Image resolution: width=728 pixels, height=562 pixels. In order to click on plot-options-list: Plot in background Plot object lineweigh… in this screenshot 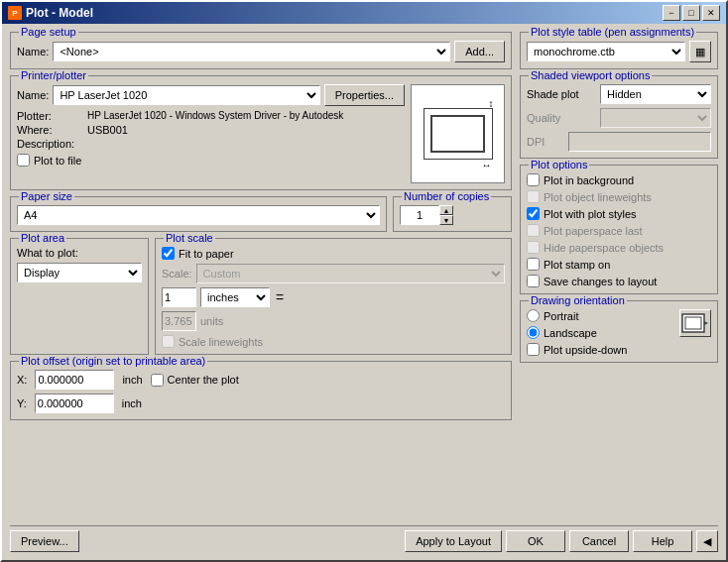, I will do `click(619, 230)`.